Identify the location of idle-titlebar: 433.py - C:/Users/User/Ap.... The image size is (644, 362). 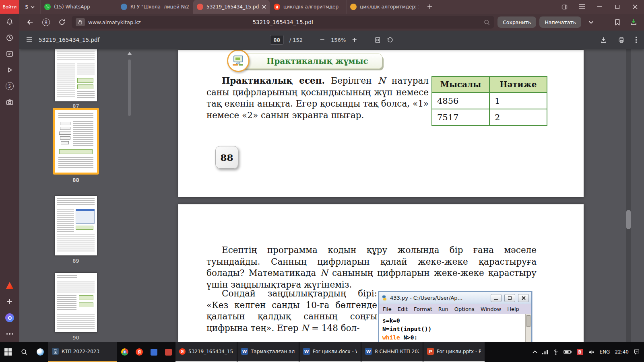
(455, 298).